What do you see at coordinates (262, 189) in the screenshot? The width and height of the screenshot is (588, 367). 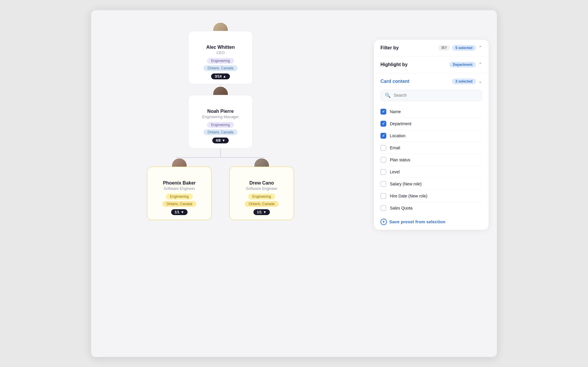 I see `drew-title: Software Engineer` at bounding box center [262, 189].